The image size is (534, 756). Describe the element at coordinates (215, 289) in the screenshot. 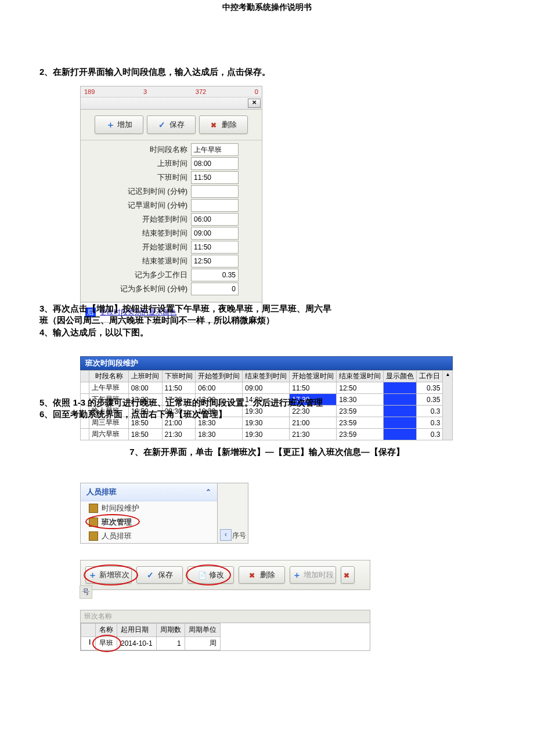

I see `val-dur: 0` at that location.